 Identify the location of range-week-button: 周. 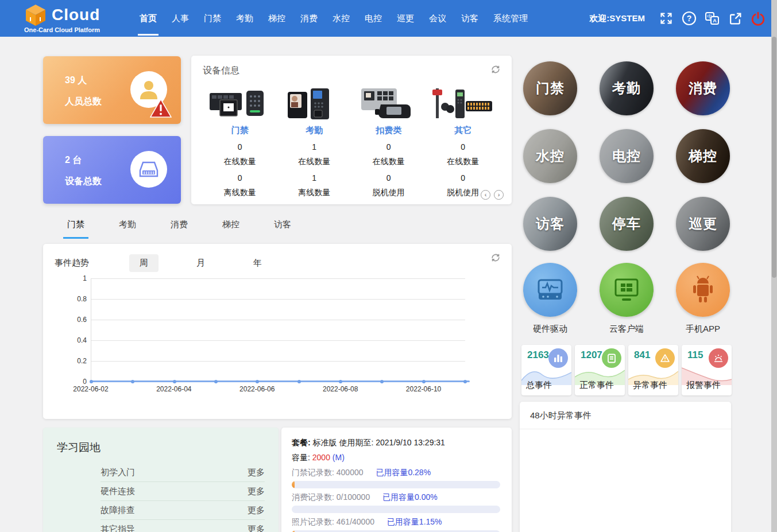
(144, 263).